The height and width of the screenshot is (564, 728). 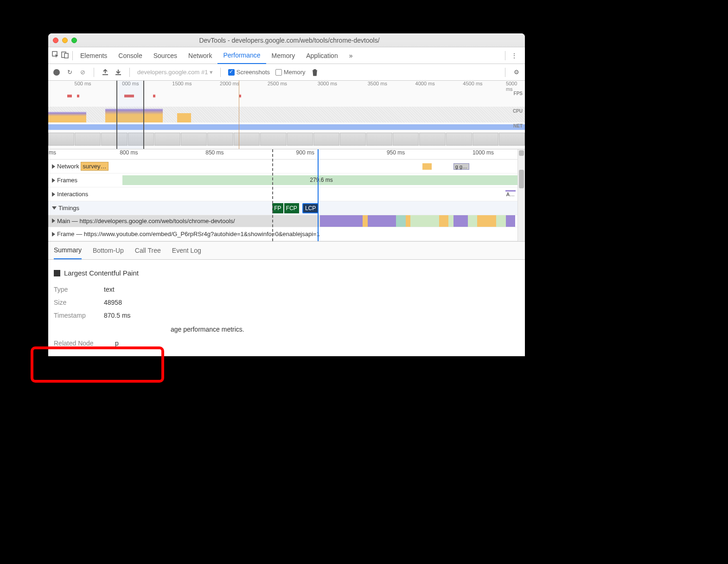 I want to click on timing-lcp: LCP, so click(x=311, y=208).